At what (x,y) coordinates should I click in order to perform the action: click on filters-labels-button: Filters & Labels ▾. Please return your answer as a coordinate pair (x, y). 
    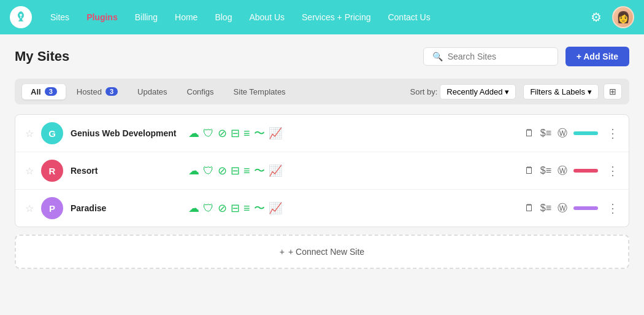
    Looking at the image, I should click on (561, 92).